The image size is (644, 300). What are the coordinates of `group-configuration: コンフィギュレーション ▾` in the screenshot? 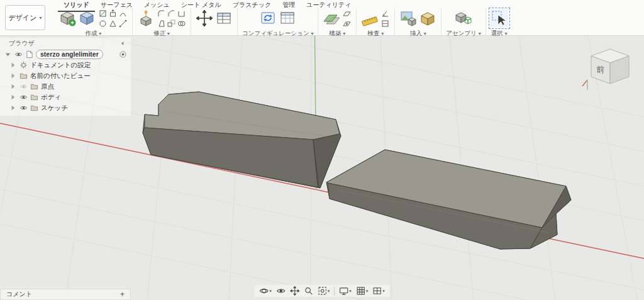 It's located at (278, 23).